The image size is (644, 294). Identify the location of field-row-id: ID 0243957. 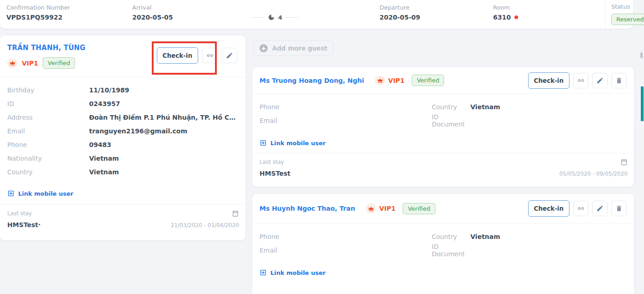
(123, 104).